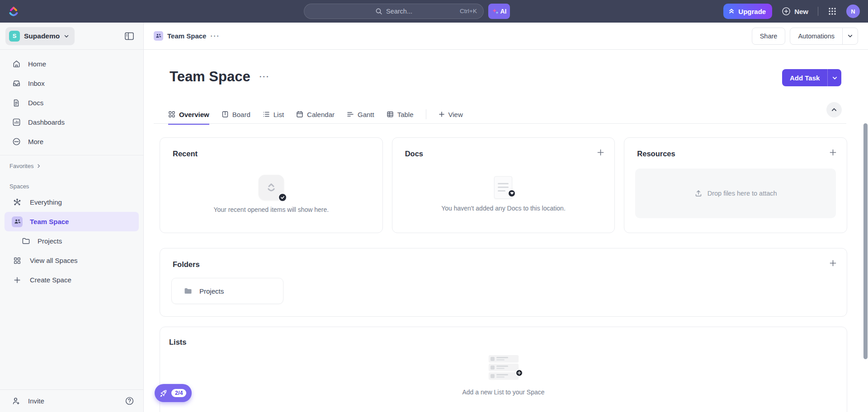 The height and width of the screenshot is (412, 868). What do you see at coordinates (178, 342) in the screenshot?
I see `card-title: Lists` at bounding box center [178, 342].